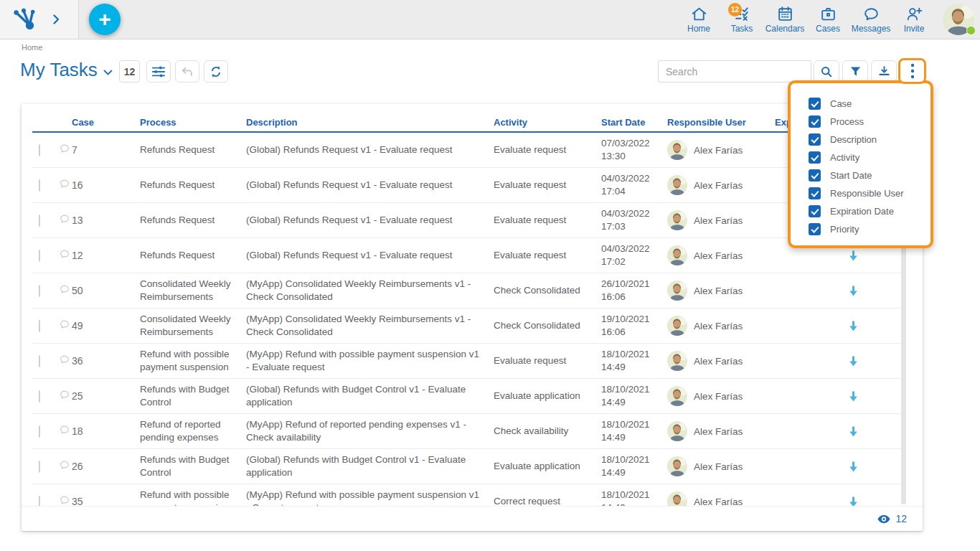 The width and height of the screenshot is (980, 551). I want to click on column-toggle-label: Case, so click(841, 103).